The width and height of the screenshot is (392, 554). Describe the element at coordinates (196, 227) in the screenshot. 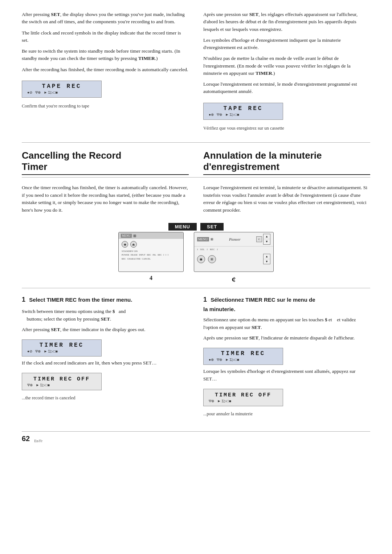

I see `menu-set-labels: MENU SET` at that location.